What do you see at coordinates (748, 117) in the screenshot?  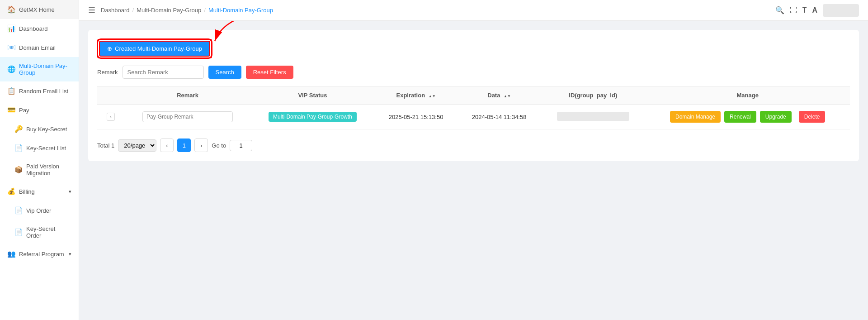 I see `manage-buttons: Domain Manage Renewal Upgrade Delete` at bounding box center [748, 117].